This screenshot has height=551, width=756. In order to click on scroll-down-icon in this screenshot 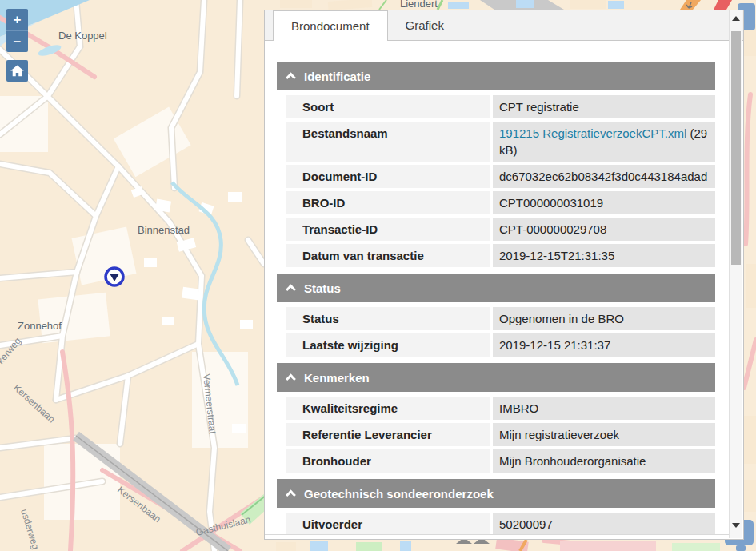, I will do `click(736, 525)`.